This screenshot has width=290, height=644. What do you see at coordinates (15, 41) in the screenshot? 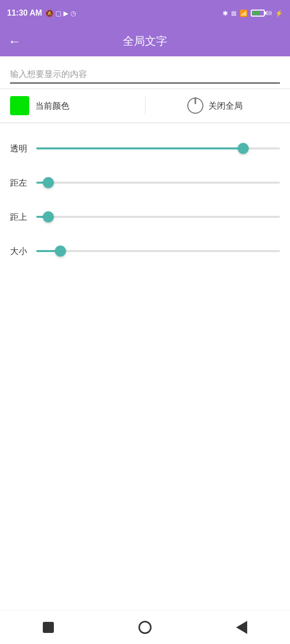
I see `back-arrow-icon: ←` at bounding box center [15, 41].